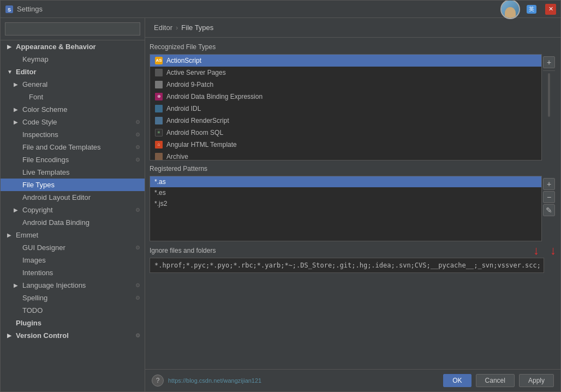  Describe the element at coordinates (159, 121) in the screenshot. I see `icon-android-renderscript` at that location.